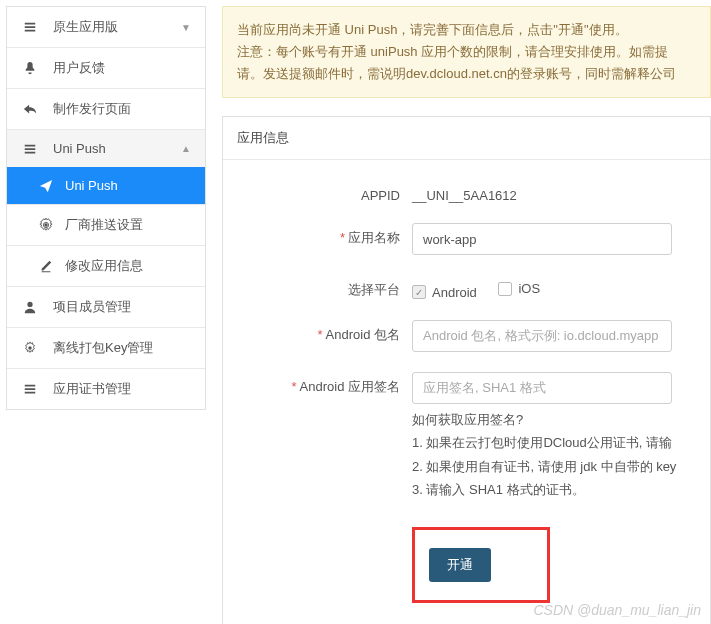 The image size is (711, 624). Describe the element at coordinates (324, 332) in the screenshot. I see `label-package: *Android 包名` at that location.